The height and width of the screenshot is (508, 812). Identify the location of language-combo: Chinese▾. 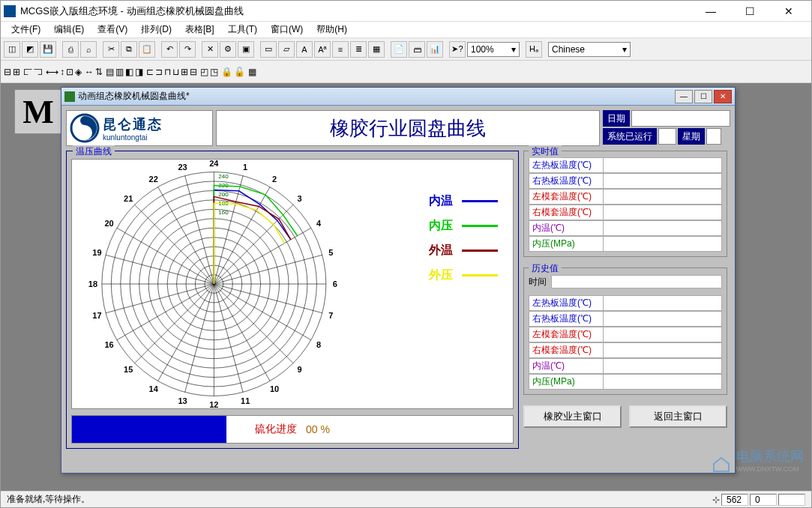
(589, 49).